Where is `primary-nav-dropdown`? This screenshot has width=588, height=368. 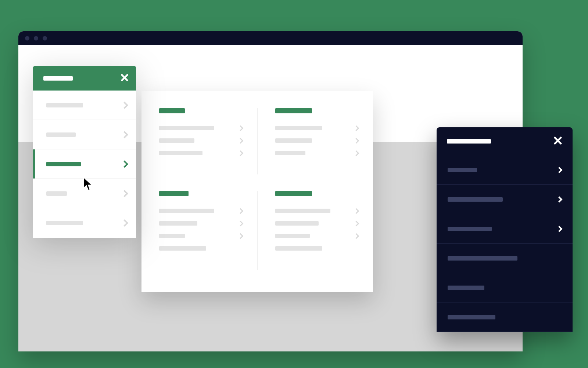
primary-nav-dropdown is located at coordinates (85, 152).